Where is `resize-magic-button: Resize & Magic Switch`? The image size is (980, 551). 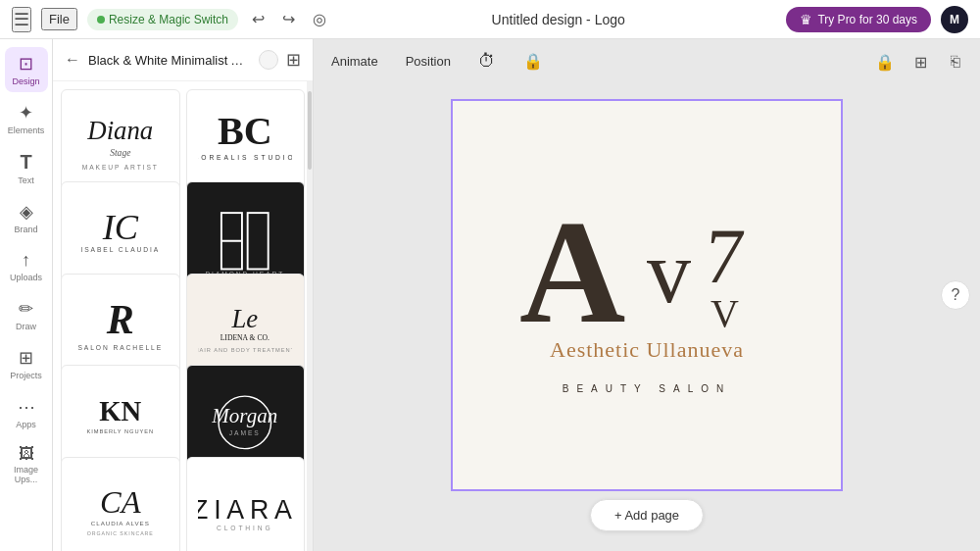
resize-magic-button: Resize & Magic Switch is located at coordinates (163, 20).